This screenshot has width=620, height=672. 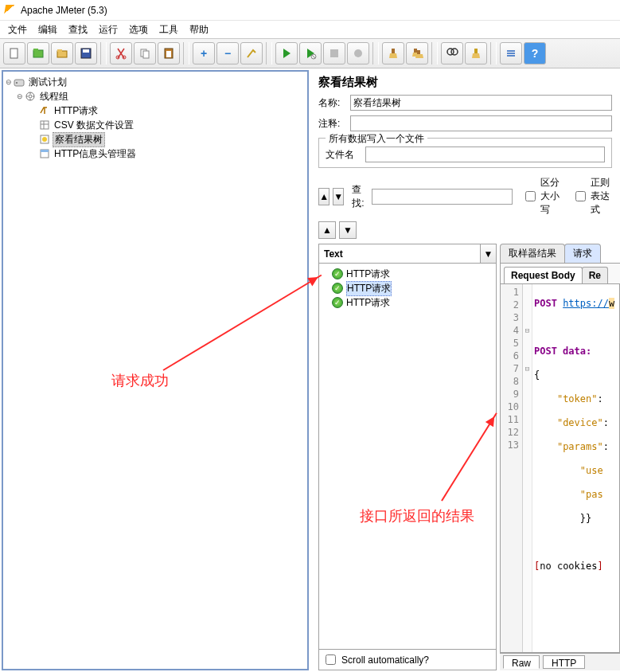 What do you see at coordinates (465, 196) in the screenshot?
I see `search-row: ▲ ▼ 查找: 区分大小写 正则表达式` at bounding box center [465, 196].